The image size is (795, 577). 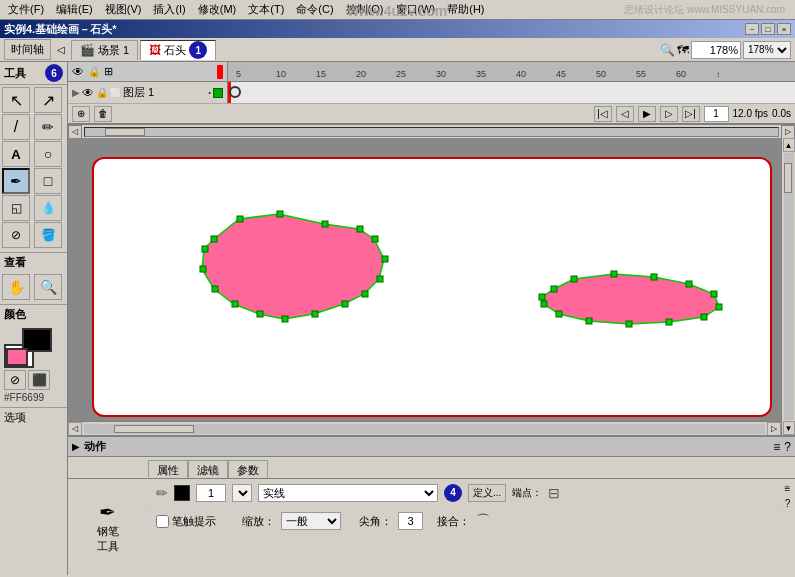 I want to click on add-layer-button: ⊕, so click(x=81, y=114).